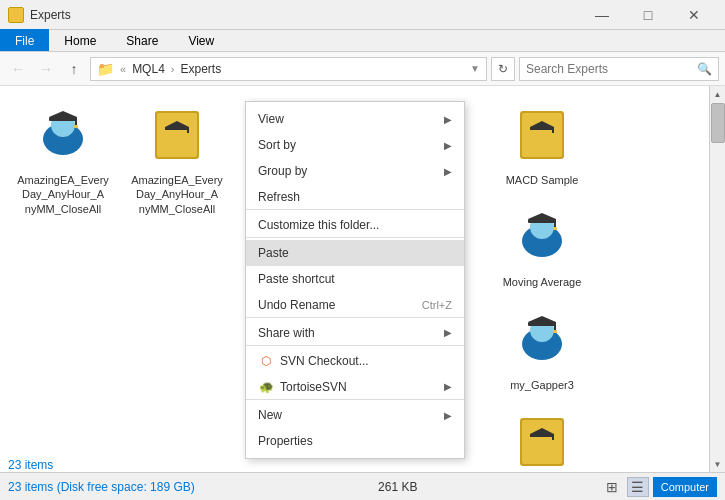 The image size is (725, 500). Describe the element at coordinates (173, 69) in the screenshot. I see `address-sep2: ›` at that location.